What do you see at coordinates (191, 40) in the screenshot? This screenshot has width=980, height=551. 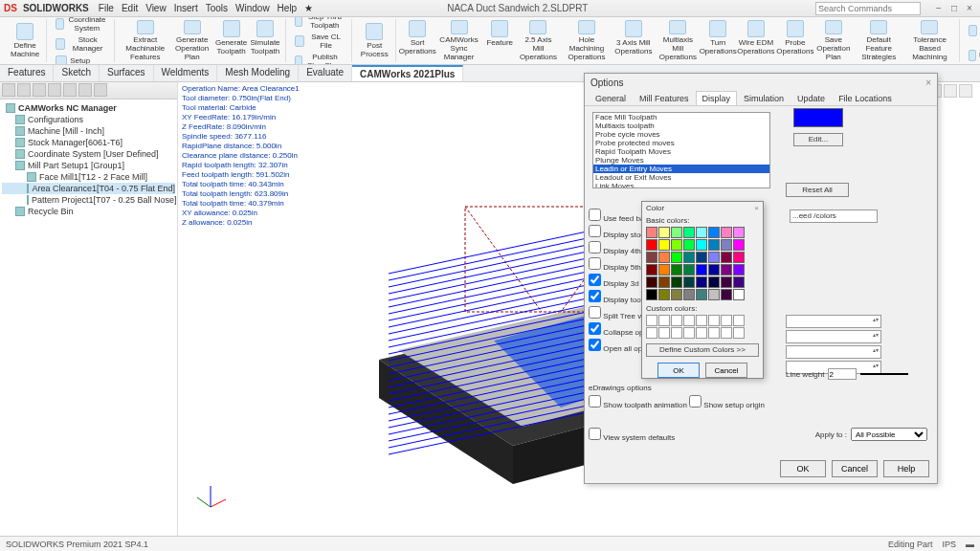 I see `generate-op-plan-button: Generate Operation Plan` at bounding box center [191, 40].